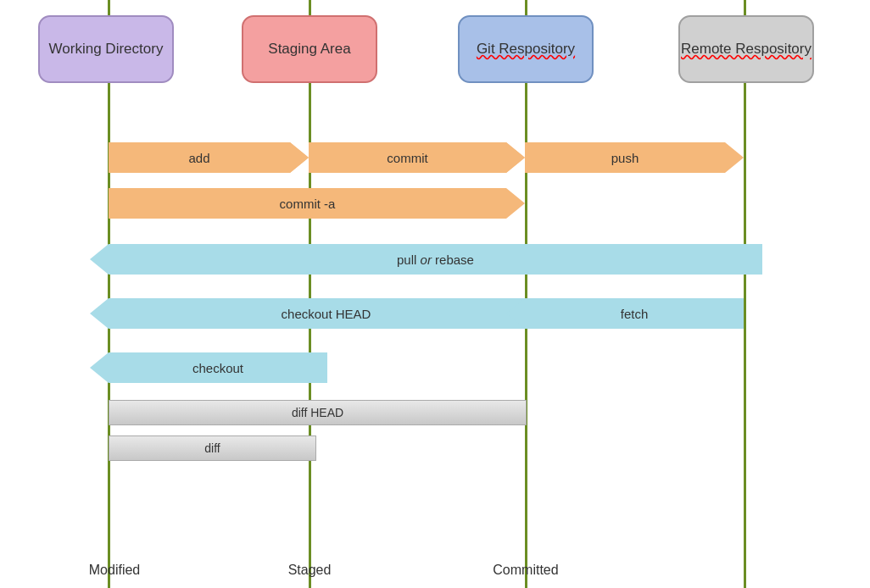  What do you see at coordinates (526, 570) in the screenshot?
I see `committed-label: Committed` at bounding box center [526, 570].